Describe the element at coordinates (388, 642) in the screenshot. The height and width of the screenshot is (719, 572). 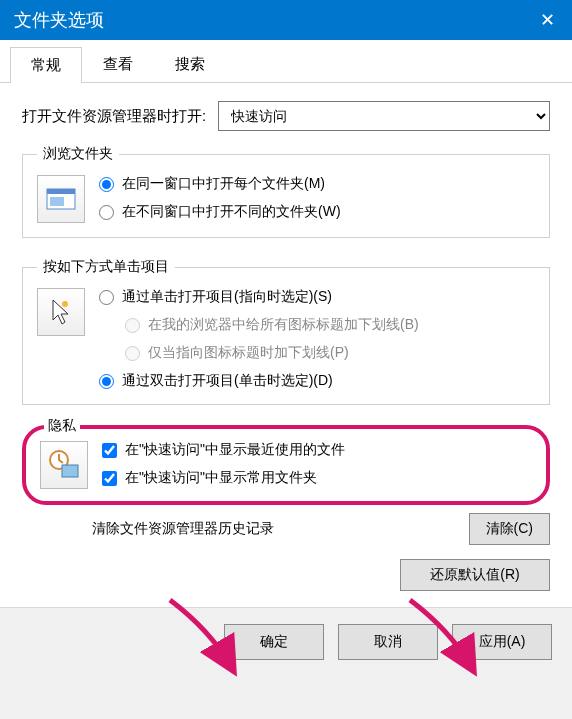
I see `cancel-button: 取消` at that location.